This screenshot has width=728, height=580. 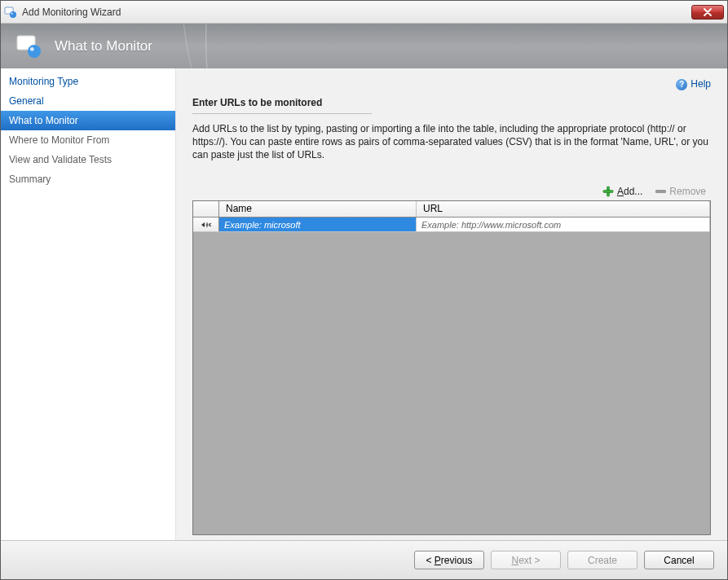 What do you see at coordinates (452, 191) in the screenshot?
I see `grid-toolbar: Add... Remove` at bounding box center [452, 191].